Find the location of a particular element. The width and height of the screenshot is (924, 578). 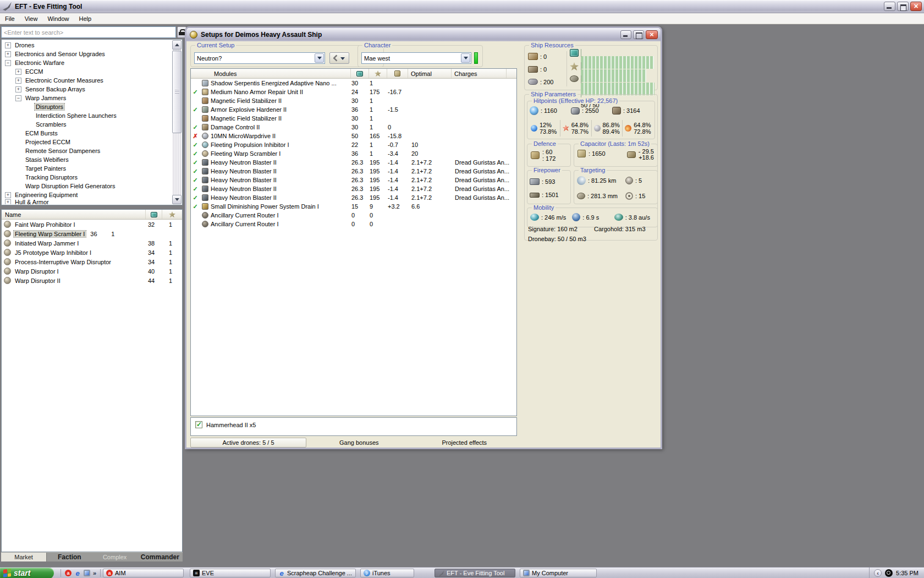

tree-item: Interdiction Sphere Launchers is located at coordinates (87, 116).